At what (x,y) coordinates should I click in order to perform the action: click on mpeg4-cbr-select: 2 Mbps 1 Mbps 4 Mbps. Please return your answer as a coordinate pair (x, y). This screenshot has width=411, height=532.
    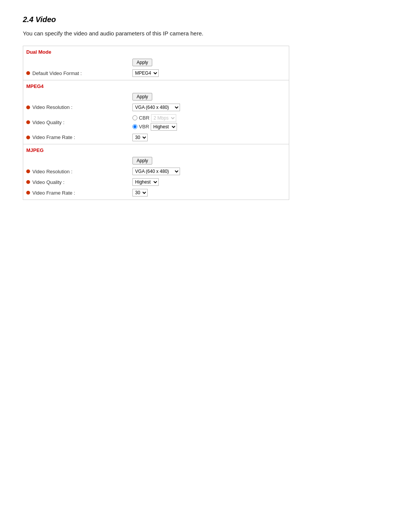
    Looking at the image, I should click on (164, 118).